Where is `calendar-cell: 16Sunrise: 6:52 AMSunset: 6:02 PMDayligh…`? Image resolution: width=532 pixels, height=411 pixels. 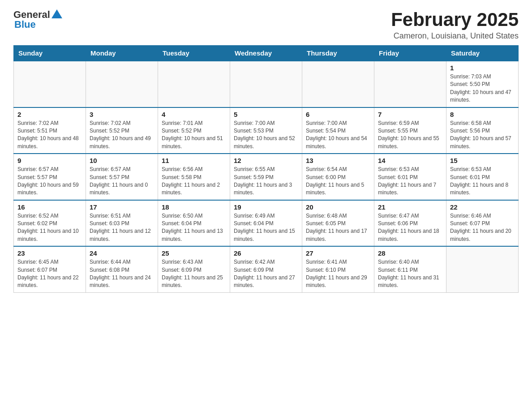 calendar-cell: 16Sunrise: 6:52 AMSunset: 6:02 PMDayligh… is located at coordinates (50, 223).